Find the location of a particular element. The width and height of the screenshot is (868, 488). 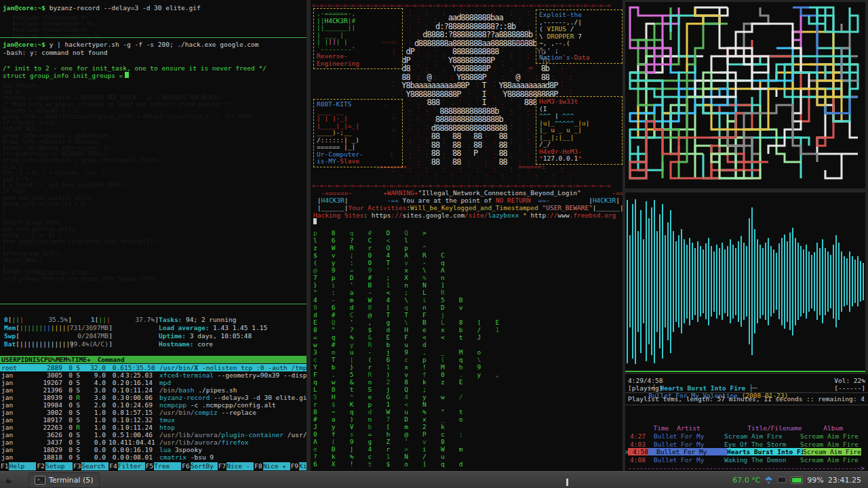

playlist-track: >4:58Bullet For MyHearts Burst Into Fire… is located at coordinates (747, 451).